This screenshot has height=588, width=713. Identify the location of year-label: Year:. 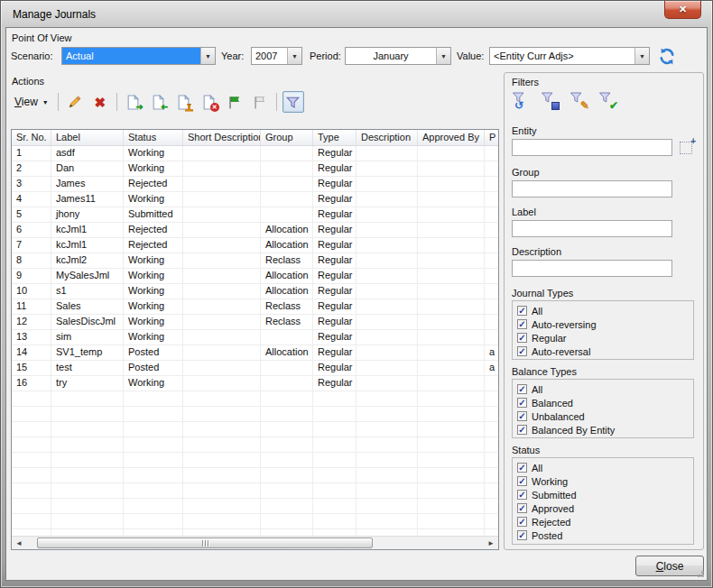
(233, 56).